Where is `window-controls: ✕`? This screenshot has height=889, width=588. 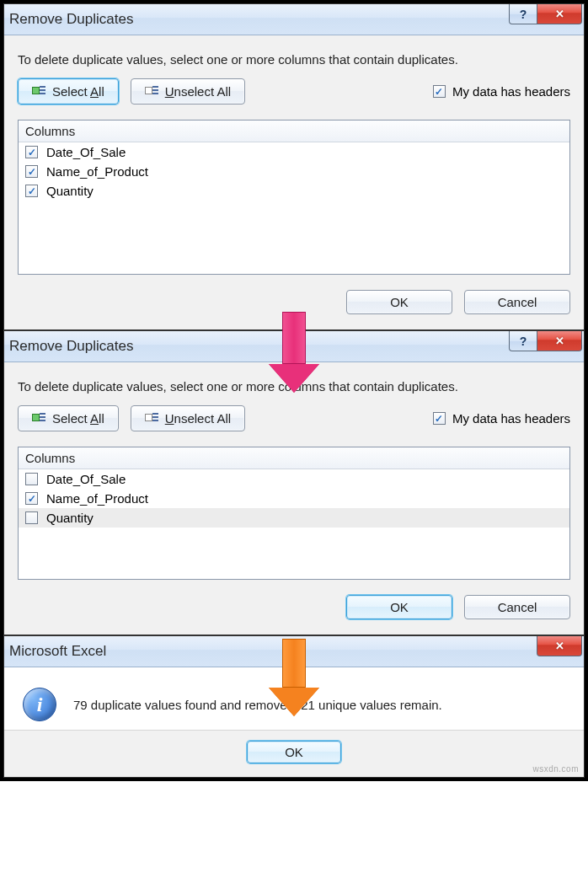 window-controls: ✕ is located at coordinates (561, 651).